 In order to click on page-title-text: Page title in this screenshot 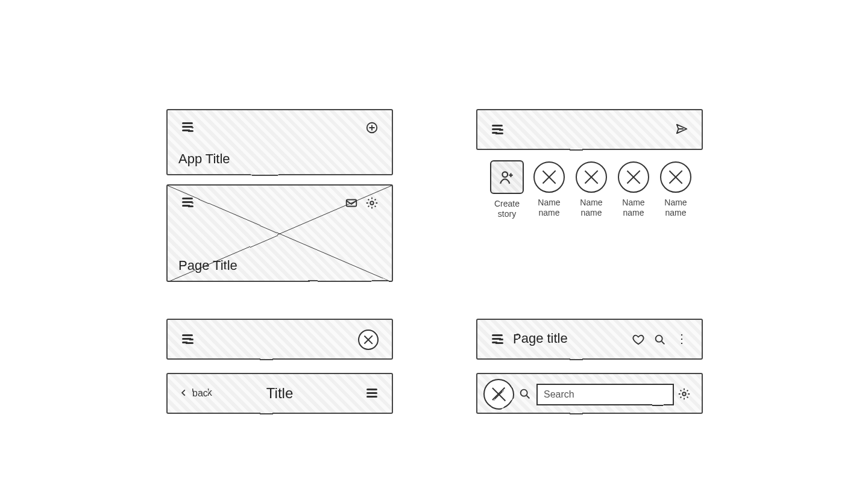, I will do `click(540, 339)`.